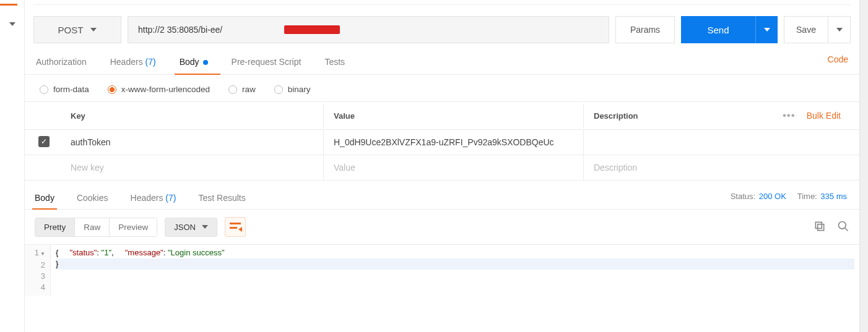 The width and height of the screenshot is (868, 332). What do you see at coordinates (454, 116) in the screenshot?
I see `col-head-value: Value` at bounding box center [454, 116].